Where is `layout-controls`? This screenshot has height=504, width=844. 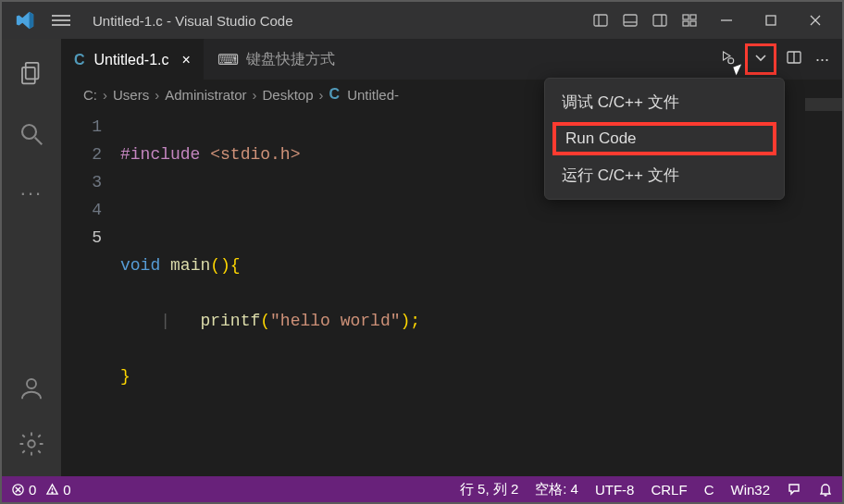
layout-controls is located at coordinates (645, 20).